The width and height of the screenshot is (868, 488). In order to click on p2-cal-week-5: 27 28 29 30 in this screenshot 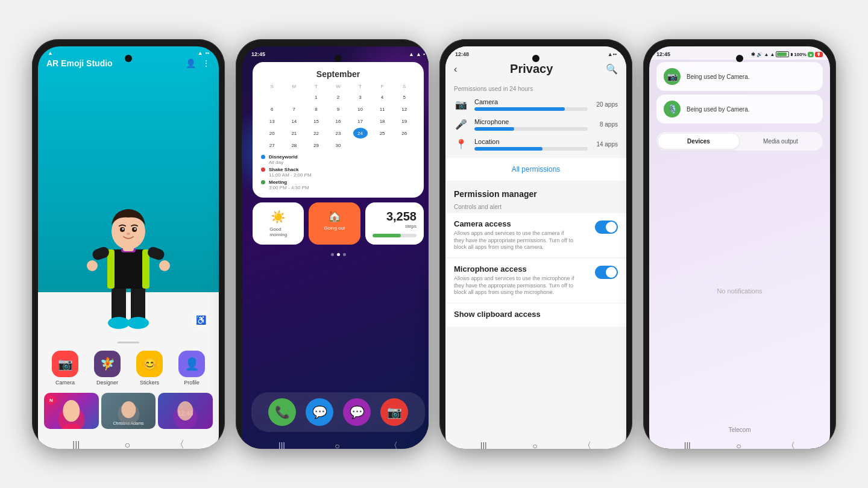, I will do `click(338, 145)`.